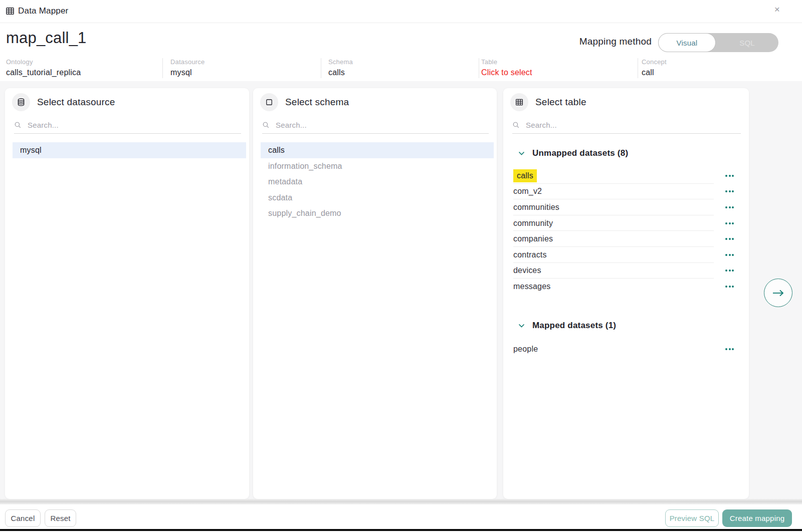 This screenshot has height=532, width=802. What do you see at coordinates (654, 68) in the screenshot?
I see `field-concept: Concept call` at bounding box center [654, 68].